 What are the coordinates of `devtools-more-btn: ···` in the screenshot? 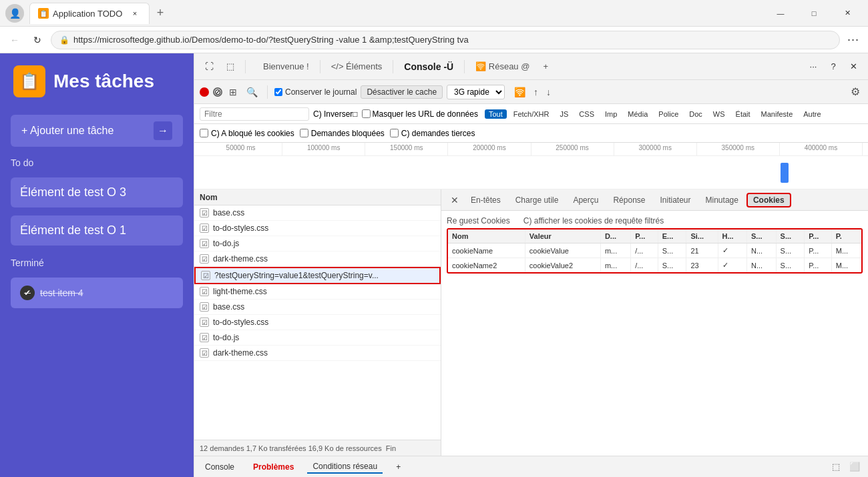 It's located at (813, 67).